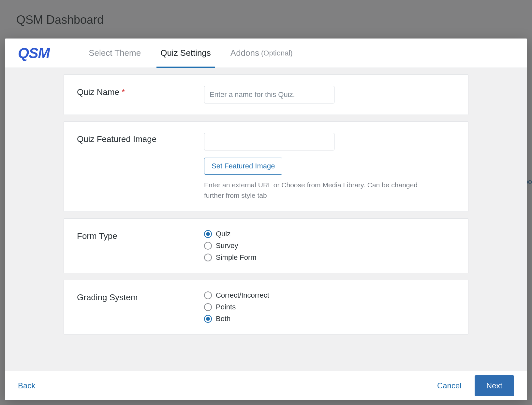 Image resolution: width=532 pixels, height=405 pixels. Describe the element at coordinates (269, 142) in the screenshot. I see `featured-image-input` at that location.